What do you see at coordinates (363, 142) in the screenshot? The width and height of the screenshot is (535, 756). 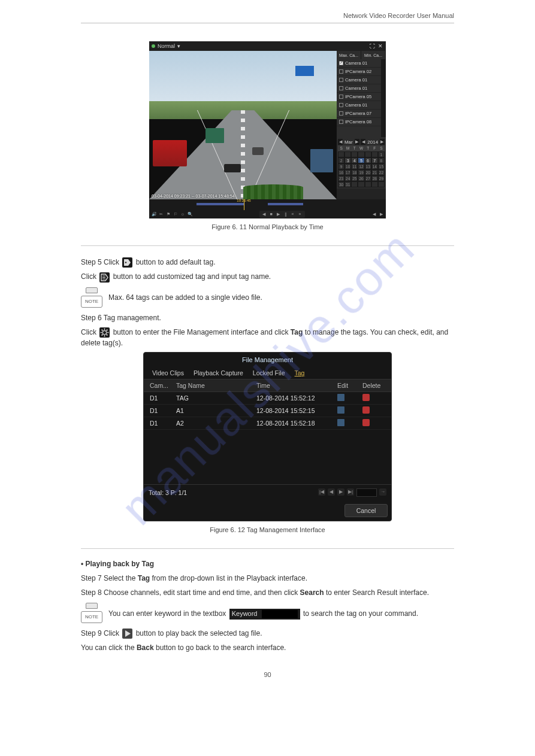 I see `prev-year-icon: ◀` at bounding box center [363, 142].